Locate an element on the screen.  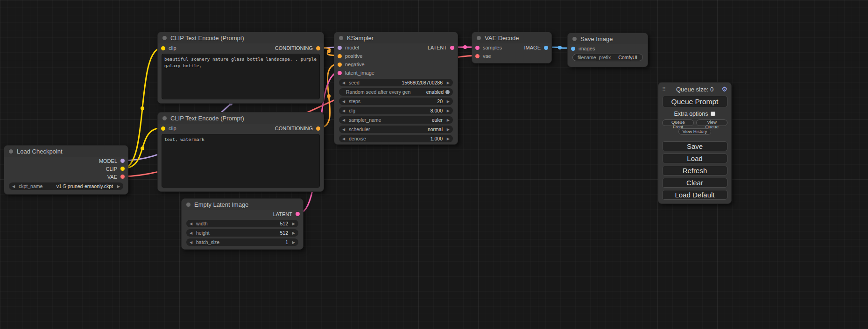
input-label-model: model is located at coordinates (352, 48).